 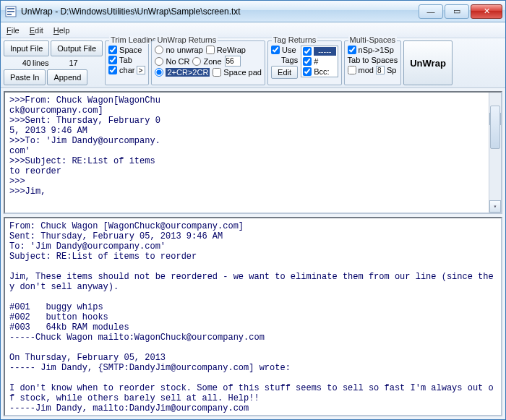 What do you see at coordinates (13, 30) in the screenshot?
I see `menu-file: File` at bounding box center [13, 30].